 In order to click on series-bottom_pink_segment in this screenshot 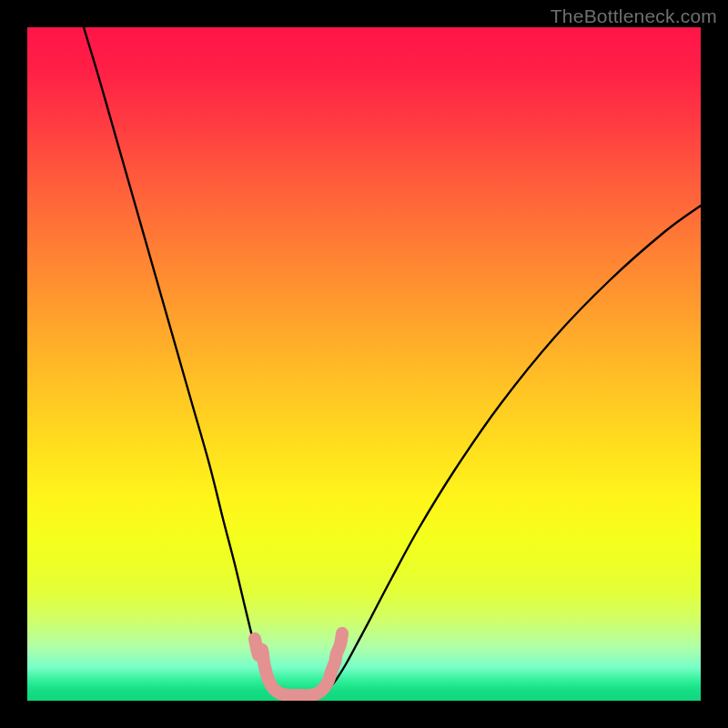, I will do `click(298, 664)`.